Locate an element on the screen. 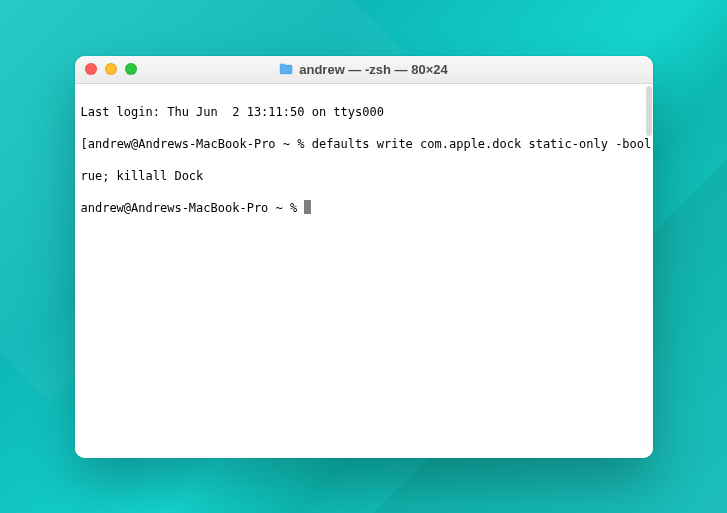 The width and height of the screenshot is (727, 513). titlebar: andrew — -zsh — 80×24 is located at coordinates (364, 70).